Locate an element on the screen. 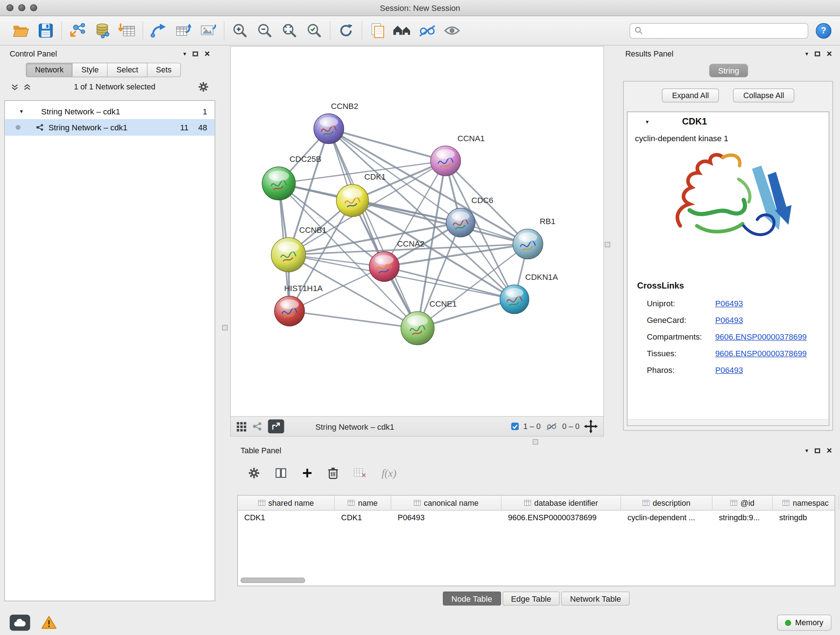 This screenshot has height=635, width=840. export-image-button is located at coordinates (208, 30).